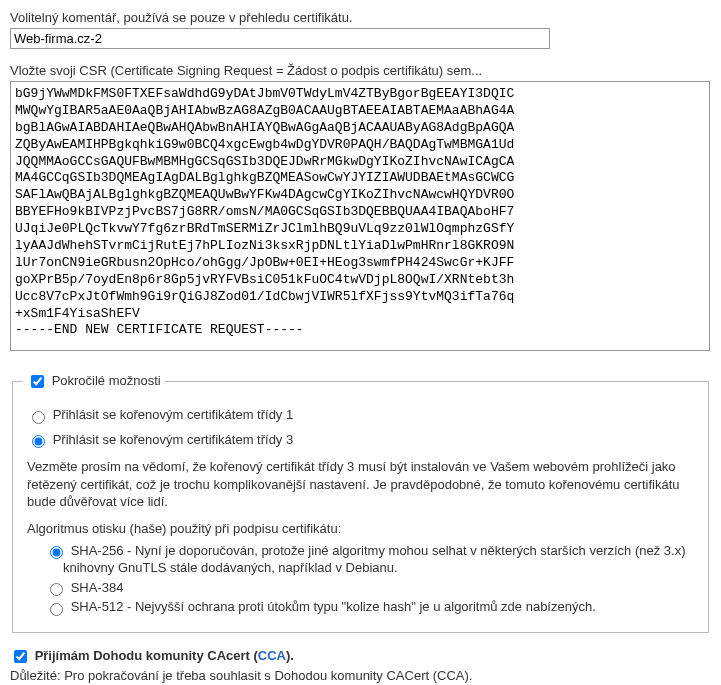  Describe the element at coordinates (272, 656) in the screenshot. I see `cca-link: CCA` at that location.